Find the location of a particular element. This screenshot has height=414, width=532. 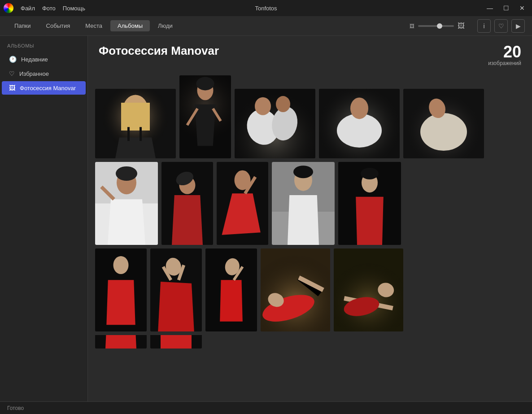

album-title: Фотосессия Manovar is located at coordinates (159, 51).